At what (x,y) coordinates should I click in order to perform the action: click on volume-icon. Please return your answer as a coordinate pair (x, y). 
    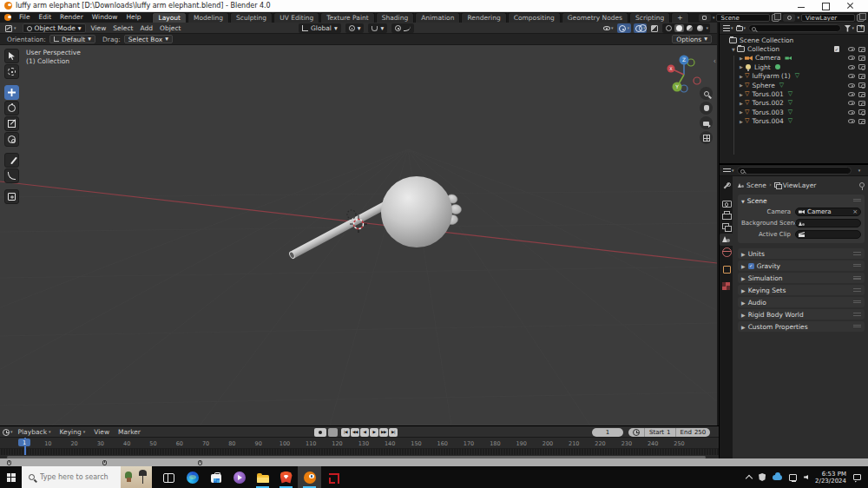
    Looking at the image, I should click on (806, 478).